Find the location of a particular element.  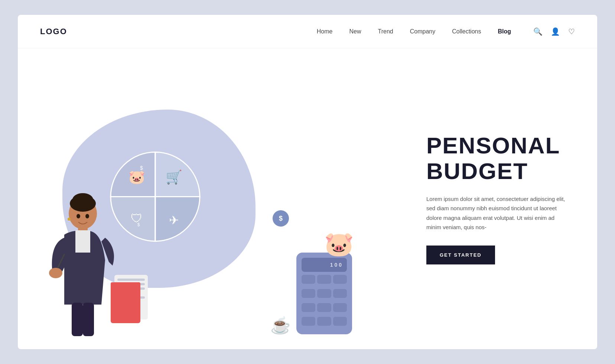

logo: LOGO is located at coordinates (53, 32).